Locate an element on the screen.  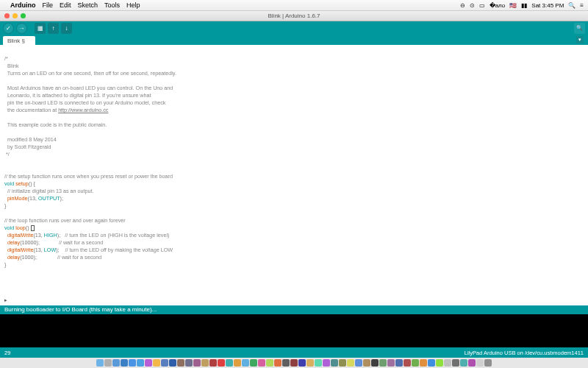
close-icon is located at coordinates (7, 16).